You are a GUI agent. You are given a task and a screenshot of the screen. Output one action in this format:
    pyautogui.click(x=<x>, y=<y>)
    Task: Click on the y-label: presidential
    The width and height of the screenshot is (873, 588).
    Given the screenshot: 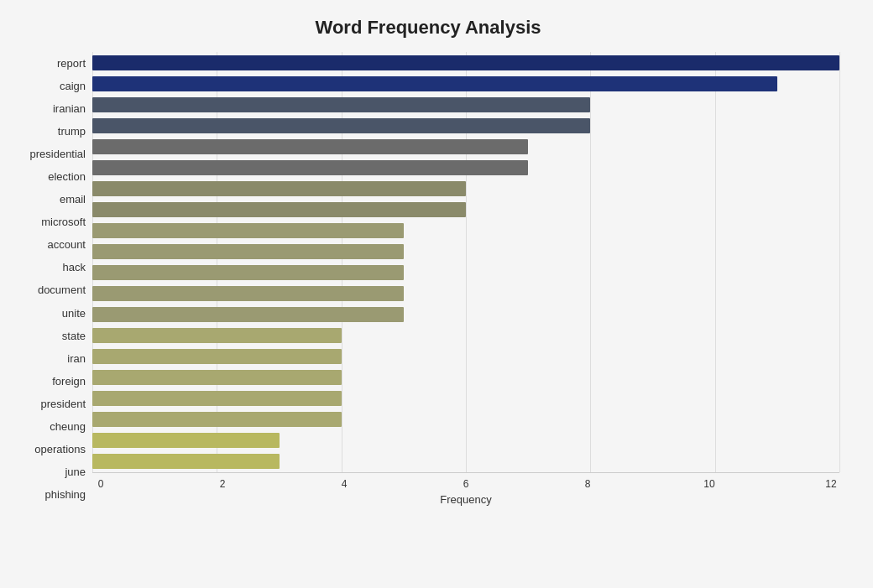 What is the action you would take?
    pyautogui.click(x=59, y=154)
    